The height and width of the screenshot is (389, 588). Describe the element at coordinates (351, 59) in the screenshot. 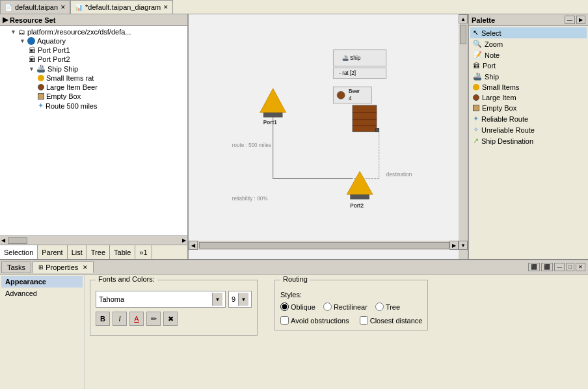

I see `svg-text: 🚢 Ship` at that location.